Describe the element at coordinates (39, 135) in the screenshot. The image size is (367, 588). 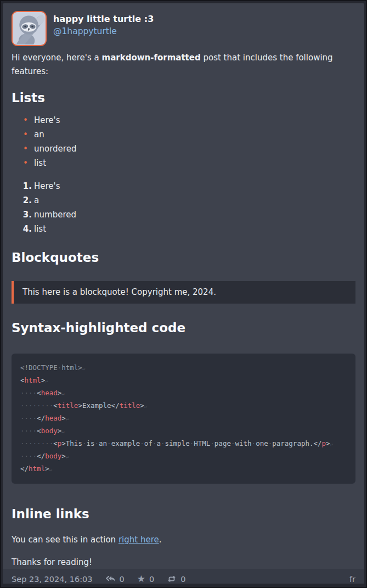
I see `list-item-text: an` at that location.